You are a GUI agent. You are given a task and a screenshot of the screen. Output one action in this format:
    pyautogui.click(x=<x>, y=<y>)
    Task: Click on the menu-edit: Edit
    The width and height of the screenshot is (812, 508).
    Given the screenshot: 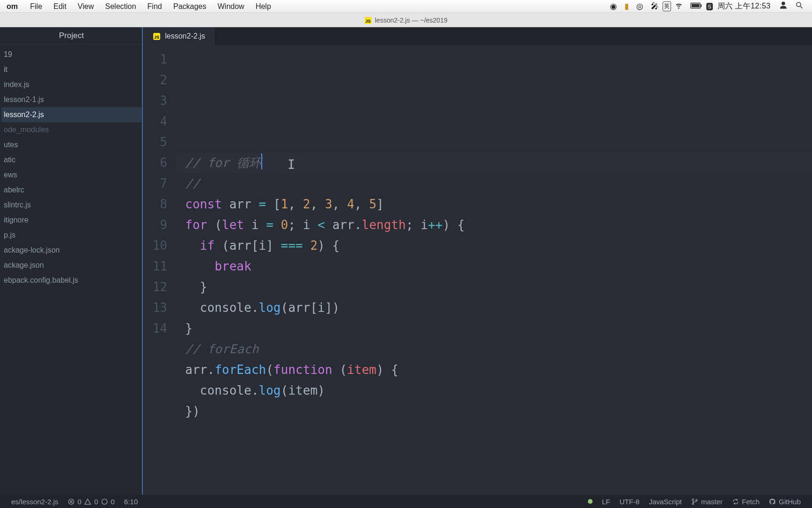 What is the action you would take?
    pyautogui.click(x=60, y=7)
    